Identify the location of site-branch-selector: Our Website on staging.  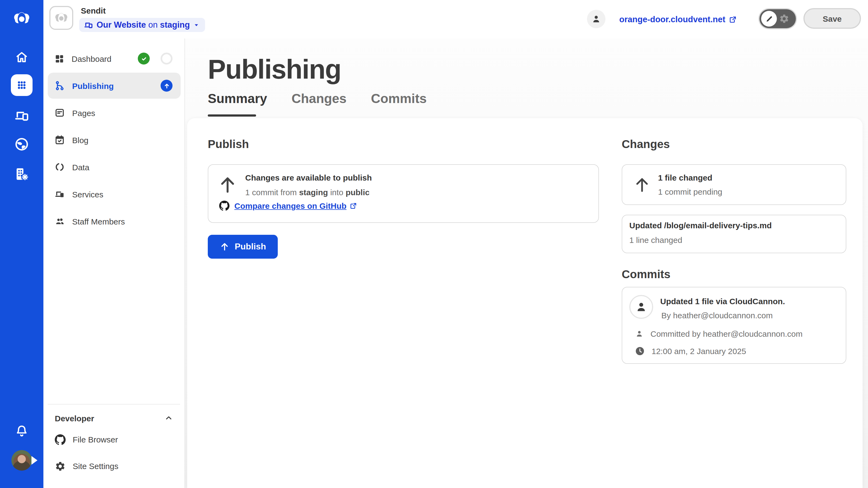
(142, 25).